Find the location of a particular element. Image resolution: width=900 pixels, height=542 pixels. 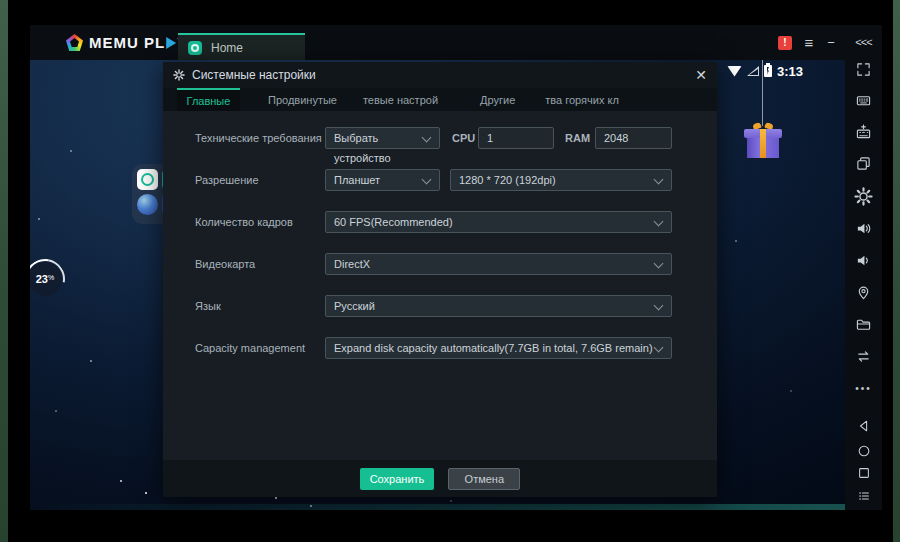

nav-back-button is located at coordinates (864, 426).